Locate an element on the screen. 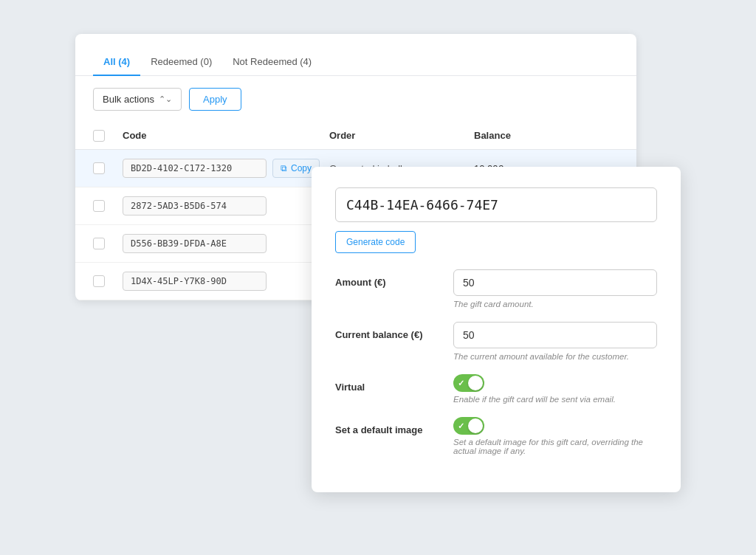 Image resolution: width=756 pixels, height=555 pixels. chevron-icon: ⌃⌄ is located at coordinates (165, 99).